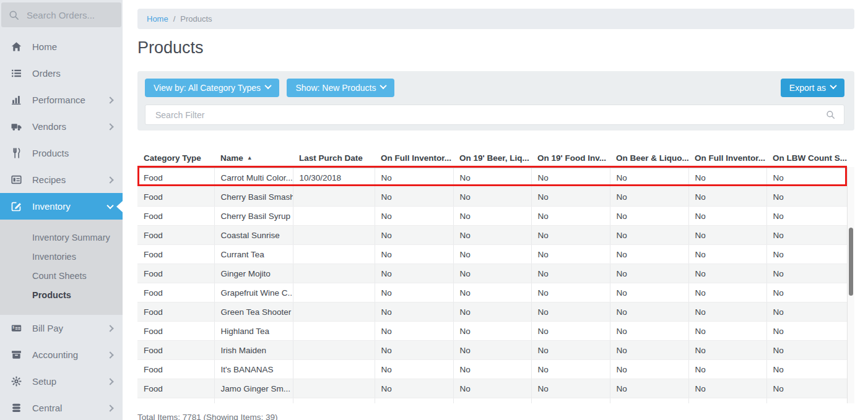  What do you see at coordinates (61, 257) in the screenshot?
I see `sidebar-subitem-inventories: Inventories` at bounding box center [61, 257].